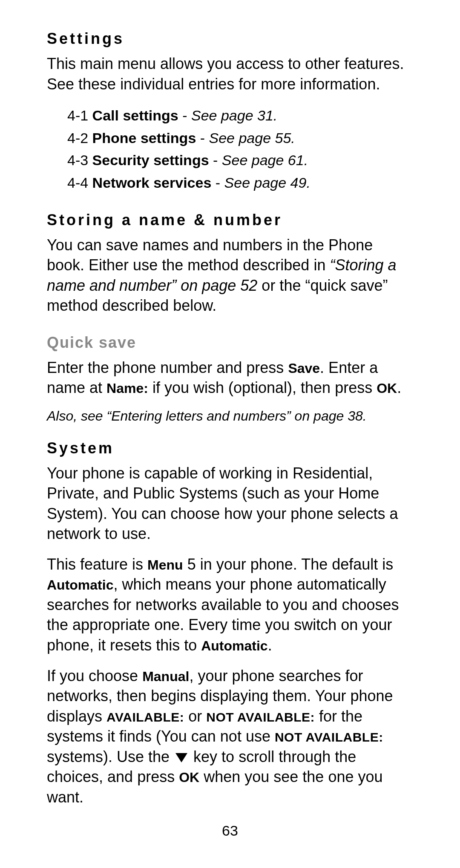 The image size is (460, 868). What do you see at coordinates (78, 160) in the screenshot?
I see `ref-prefix: 4-3` at bounding box center [78, 160].